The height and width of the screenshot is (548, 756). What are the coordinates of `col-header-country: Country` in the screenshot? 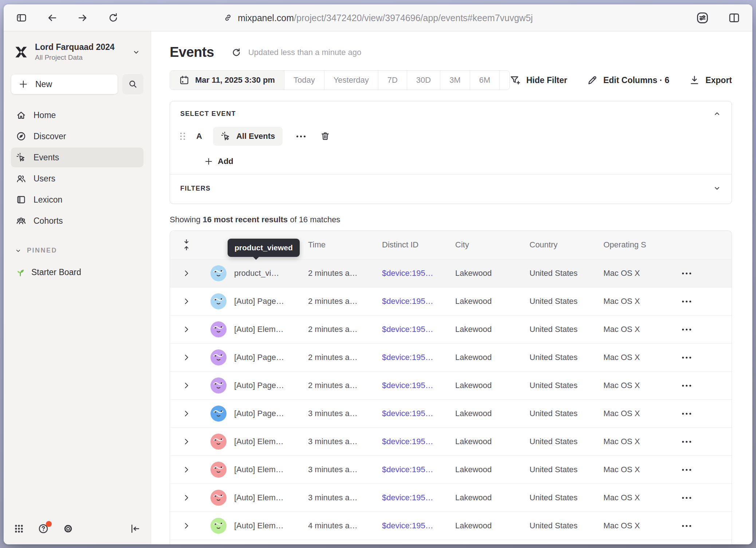 It's located at (567, 245).